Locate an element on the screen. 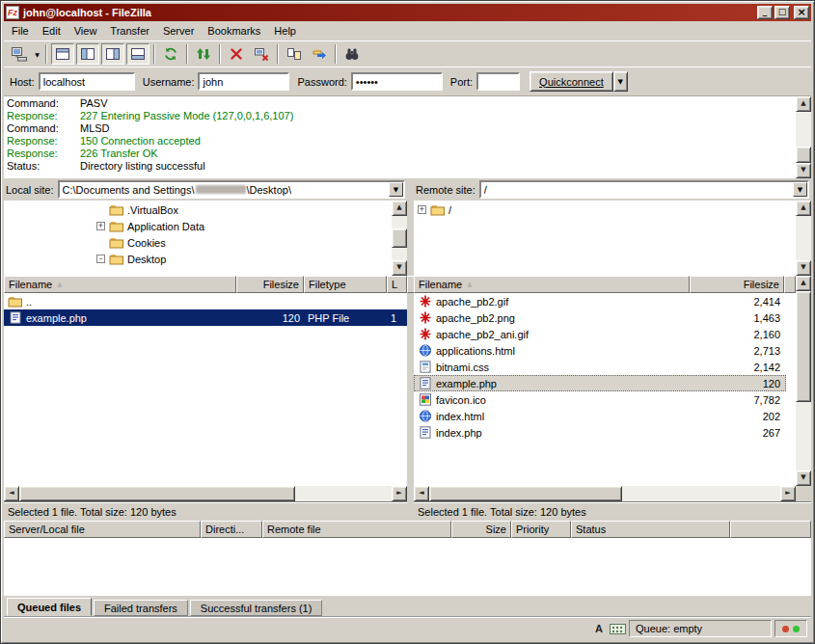 This screenshot has height=644, width=815. toggle-local-tree-button is located at coordinates (88, 54).